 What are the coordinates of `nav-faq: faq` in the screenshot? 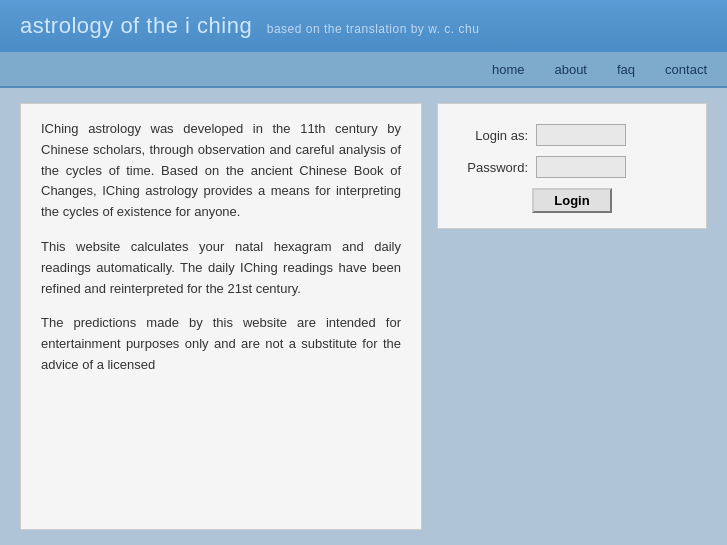 It's located at (626, 70).